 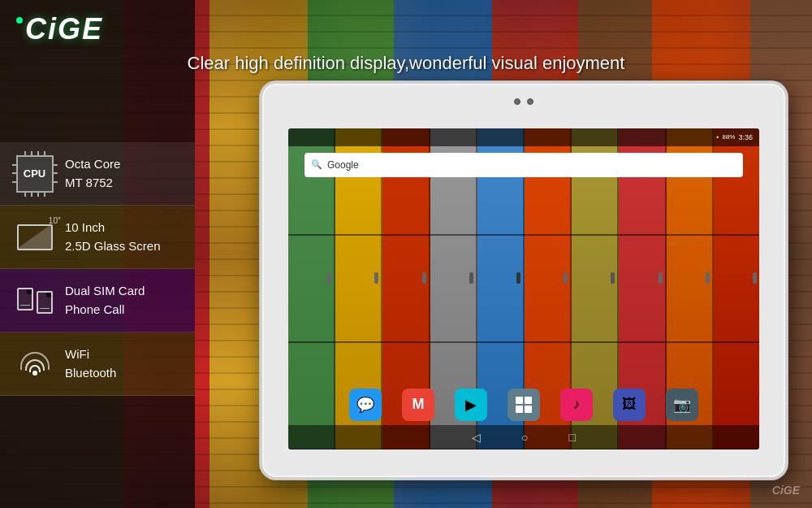 I want to click on screen-line2: 2.5D Glass Scren, so click(x=113, y=247).